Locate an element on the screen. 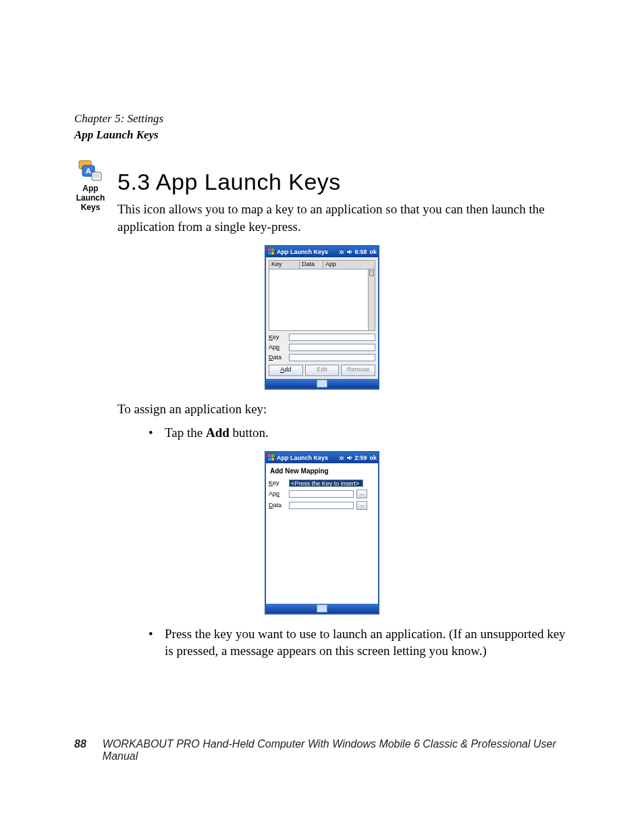 Image resolution: width=644 pixels, height=834 pixels. app-browse-button: ... is located at coordinates (362, 494).